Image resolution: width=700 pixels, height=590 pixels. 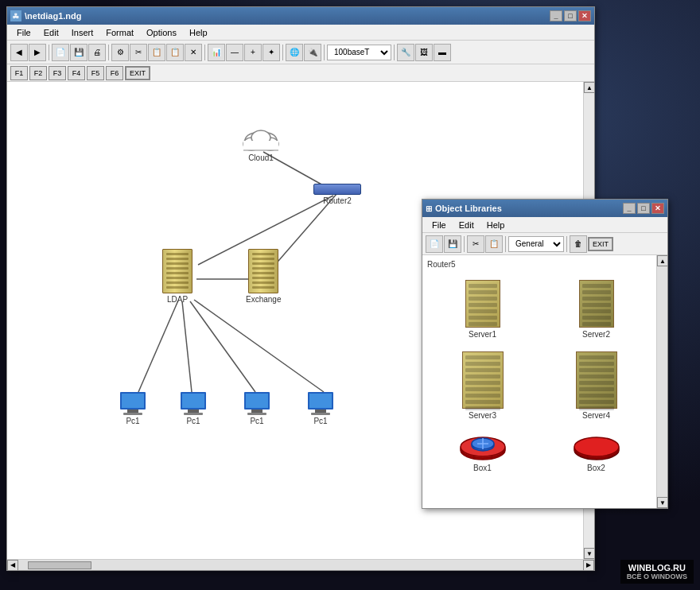 I want to click on menu-format: Format, so click(x=119, y=33).